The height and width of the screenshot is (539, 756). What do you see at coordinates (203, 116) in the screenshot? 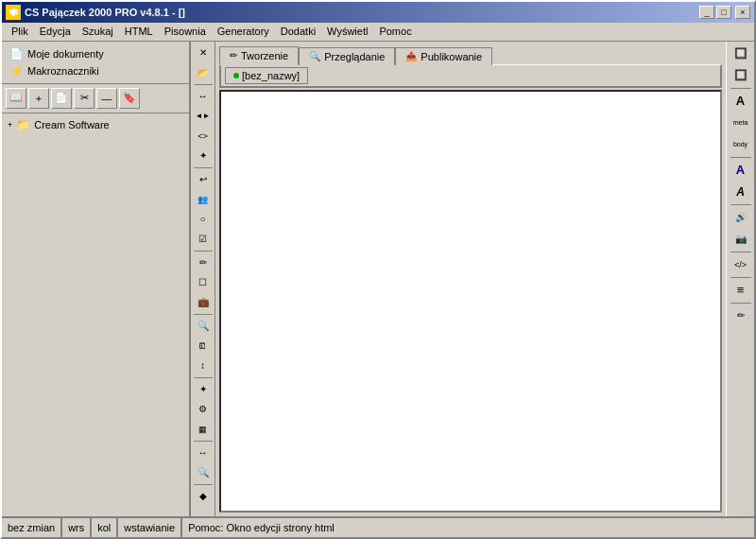
I see `mid-btn-double: ◄►` at bounding box center [203, 116].